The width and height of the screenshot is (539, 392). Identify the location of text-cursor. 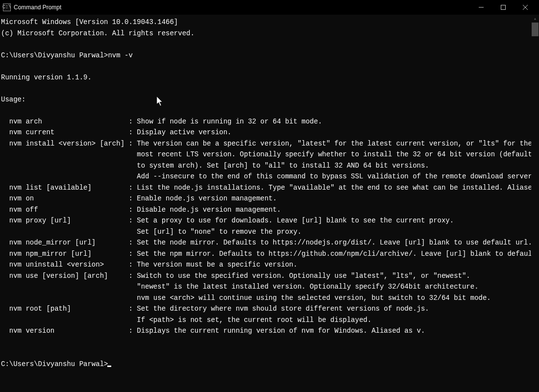
(109, 367).